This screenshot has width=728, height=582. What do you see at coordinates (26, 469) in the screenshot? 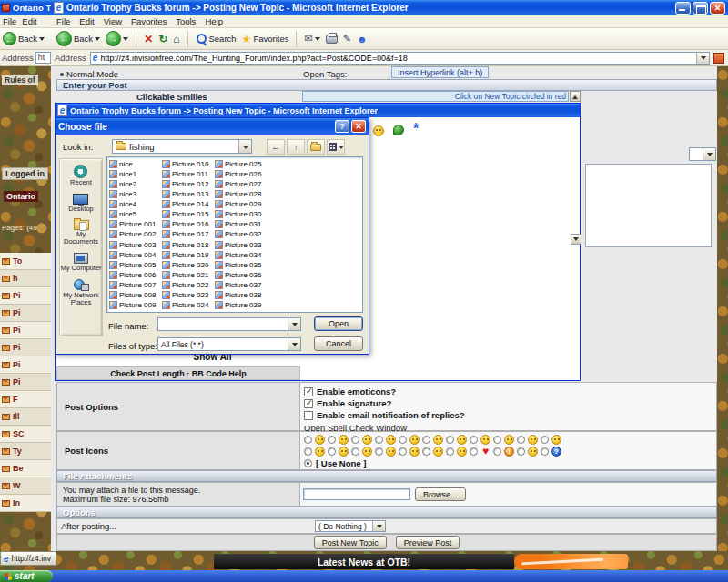
I see `topic-row: Be` at bounding box center [26, 469].